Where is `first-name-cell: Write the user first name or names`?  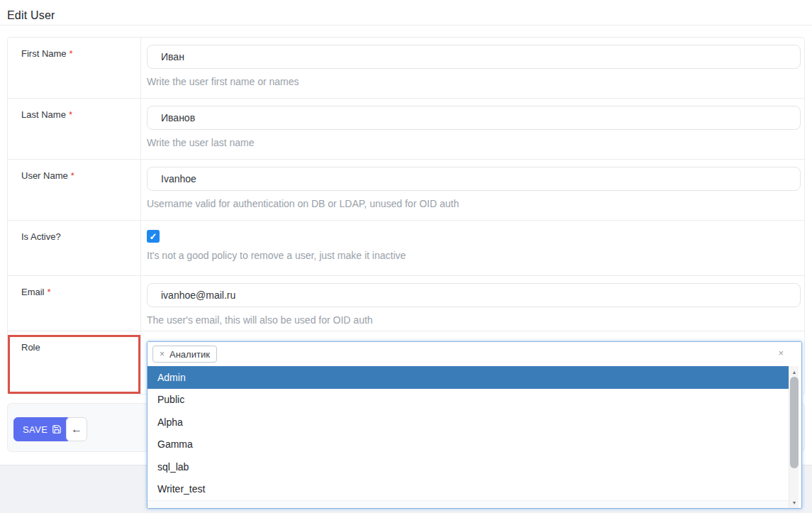 first-name-cell: Write the user first name or names is located at coordinates (472, 68).